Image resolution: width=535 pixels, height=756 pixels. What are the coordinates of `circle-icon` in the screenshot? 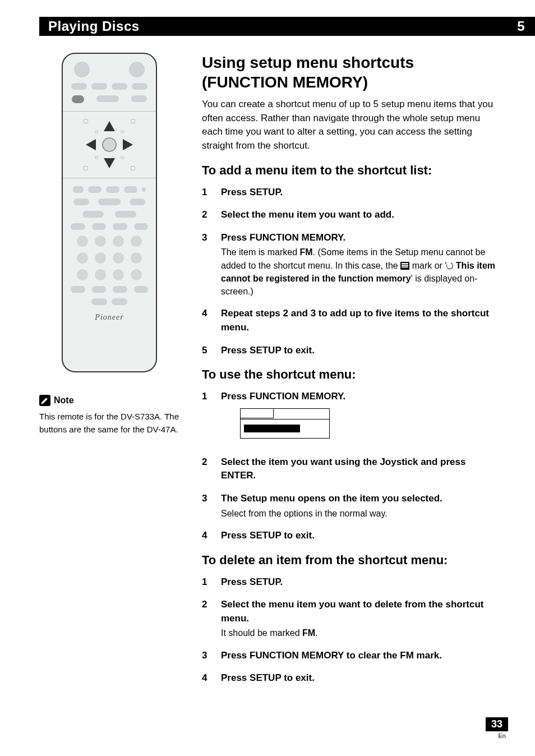 It's located at (450, 266).